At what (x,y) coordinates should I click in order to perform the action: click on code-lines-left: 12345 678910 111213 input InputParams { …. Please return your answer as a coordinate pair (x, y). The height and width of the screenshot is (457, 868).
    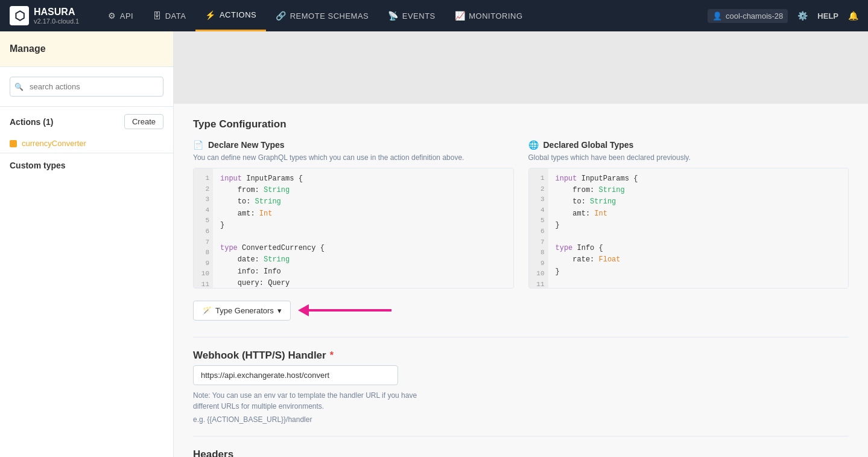
    Looking at the image, I should click on (353, 228).